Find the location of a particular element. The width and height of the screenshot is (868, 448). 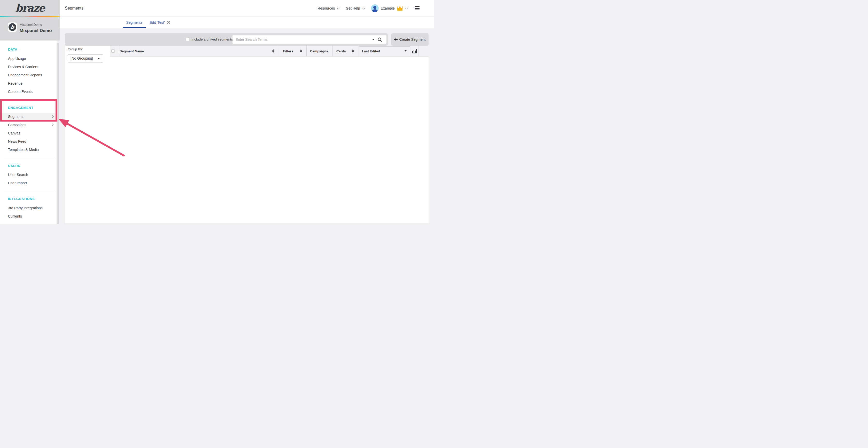

workspace-app-letter: b is located at coordinates (12, 27).